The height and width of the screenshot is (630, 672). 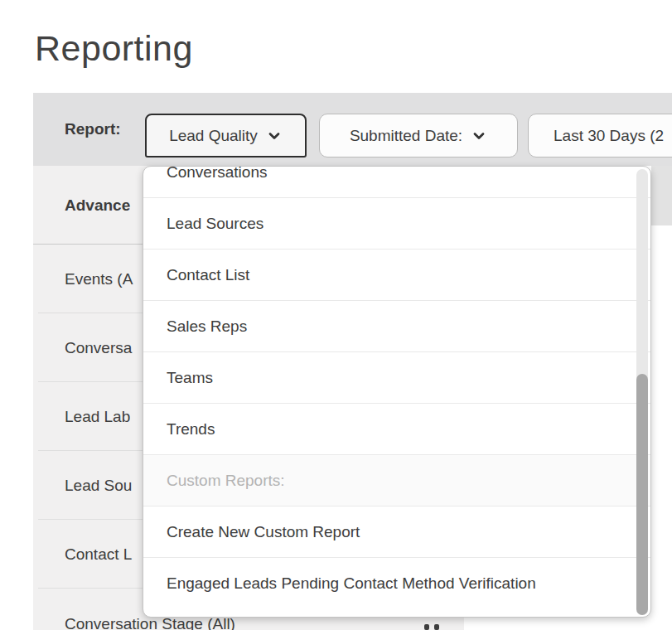 I want to click on filter-row-label: Events (A, so click(x=83, y=279).